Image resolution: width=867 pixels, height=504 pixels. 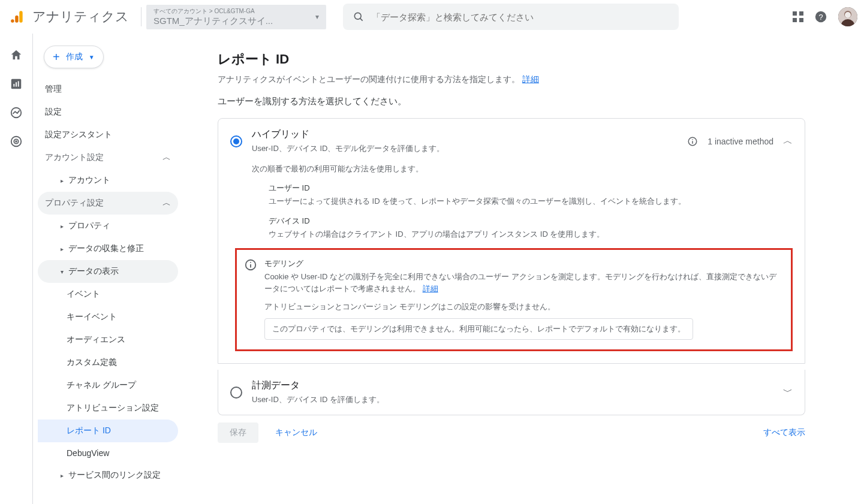 I want to click on chevron-down-icon: ﹀, so click(x=788, y=392).